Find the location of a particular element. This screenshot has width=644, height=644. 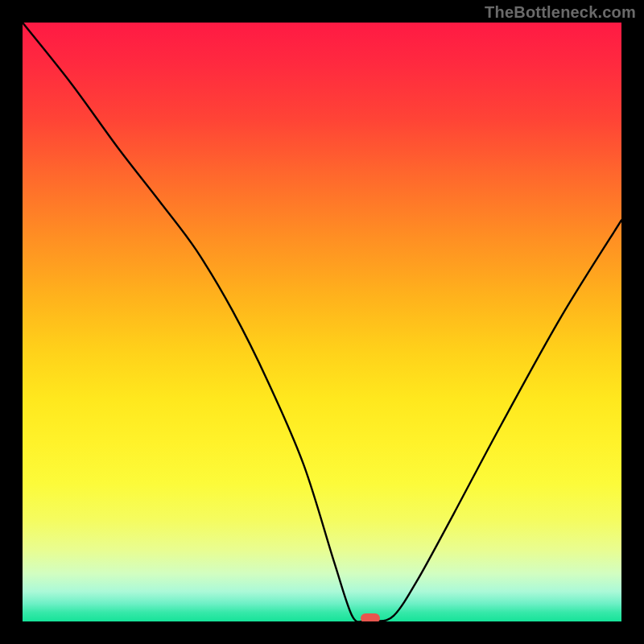

watermark-label: TheBottleneck.com is located at coordinates (560, 13).